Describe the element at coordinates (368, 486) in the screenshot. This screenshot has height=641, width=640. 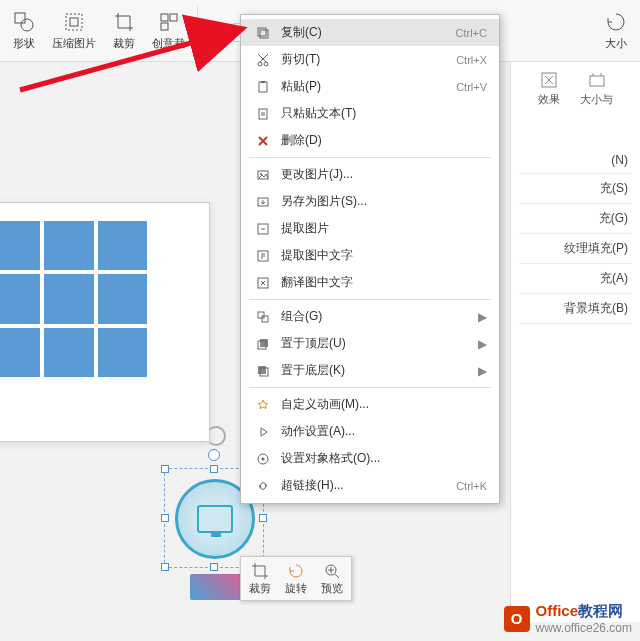
I see `menu-label: 超链接(H)...` at that location.